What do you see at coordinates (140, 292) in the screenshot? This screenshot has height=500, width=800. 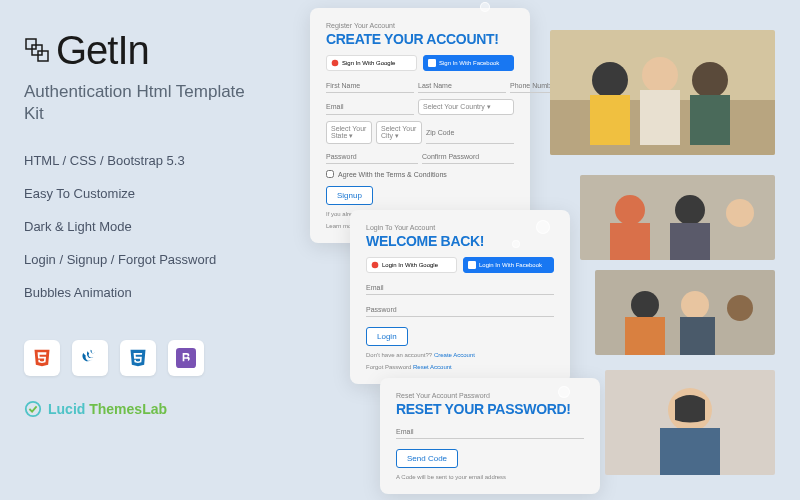 I see `feature-item: Bubbles Animation` at bounding box center [140, 292].